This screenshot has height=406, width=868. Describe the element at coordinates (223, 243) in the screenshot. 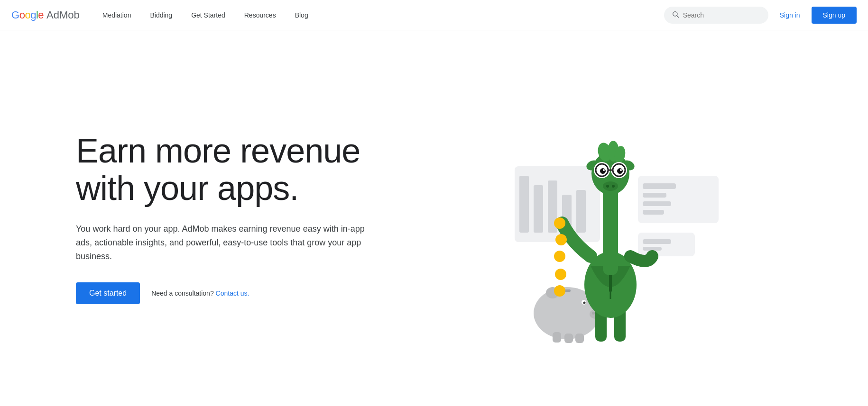

I see `hero-description: You work hard on your app. AdMob makes e…` at that location.